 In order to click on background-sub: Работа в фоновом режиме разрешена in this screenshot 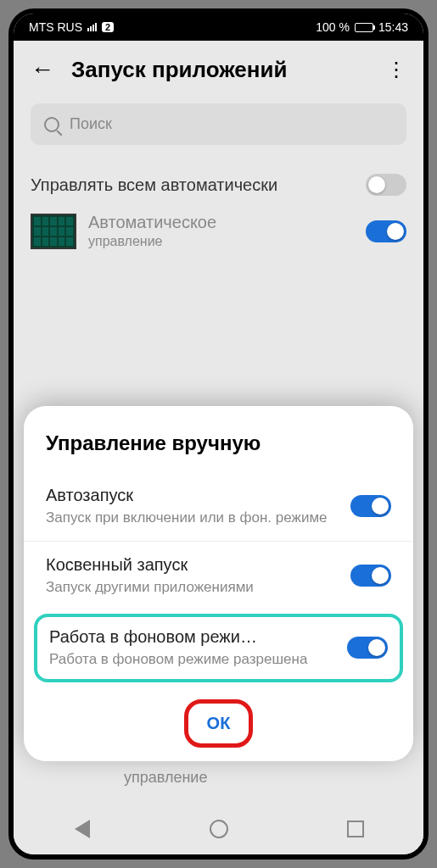, I will do `click(192, 659)`.